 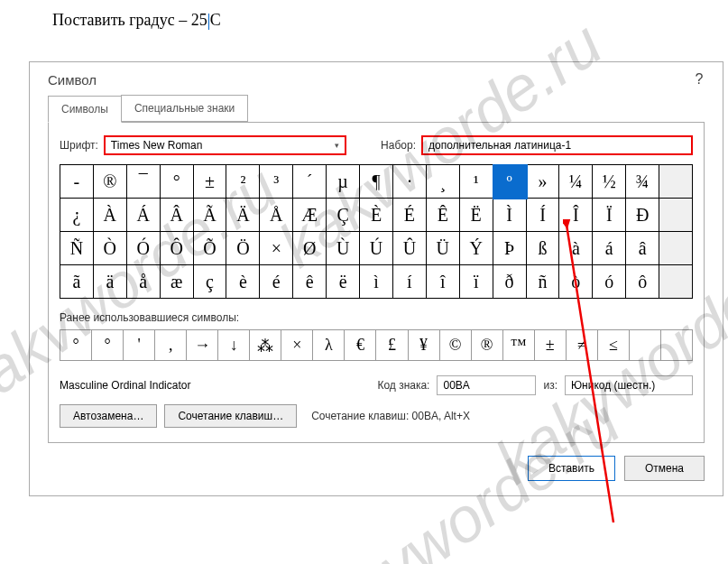 What do you see at coordinates (642, 215) in the screenshot?
I see `char-cell: Ð` at bounding box center [642, 215].